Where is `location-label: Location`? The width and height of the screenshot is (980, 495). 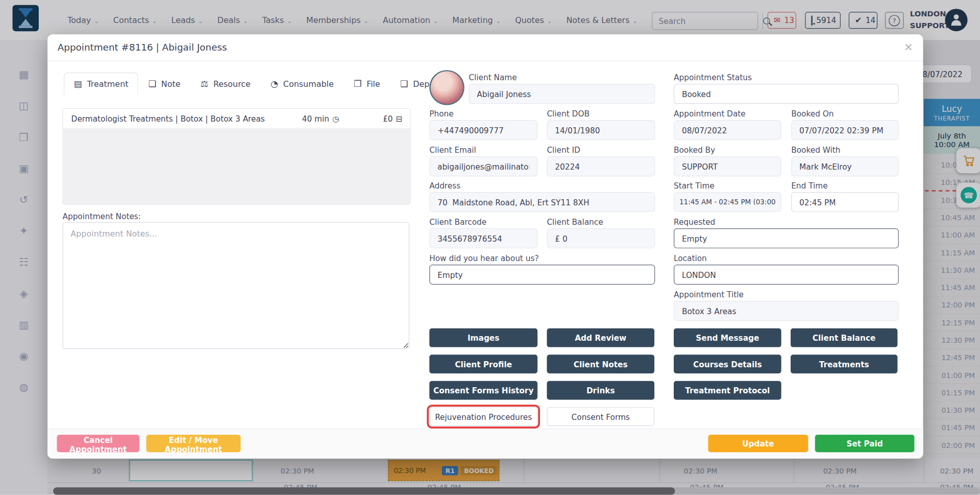
location-label: Location is located at coordinates (690, 258).